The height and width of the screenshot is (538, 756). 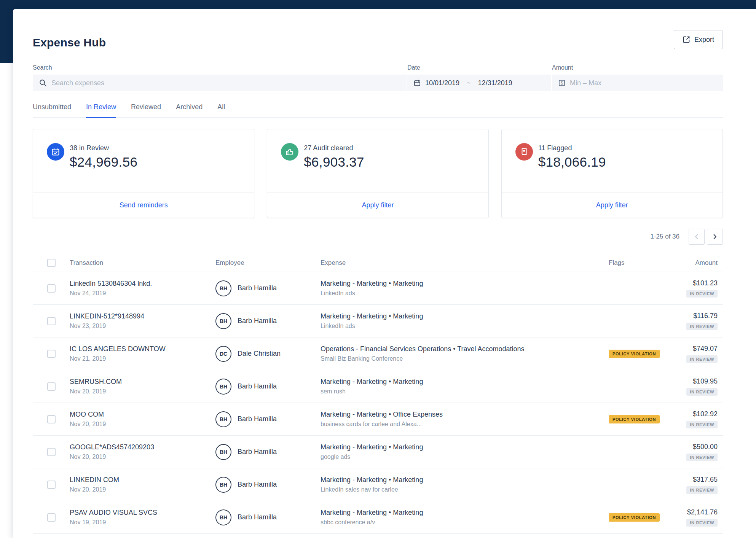 I want to click on tab-unsubmitted: Unsubmitted, so click(x=52, y=110).